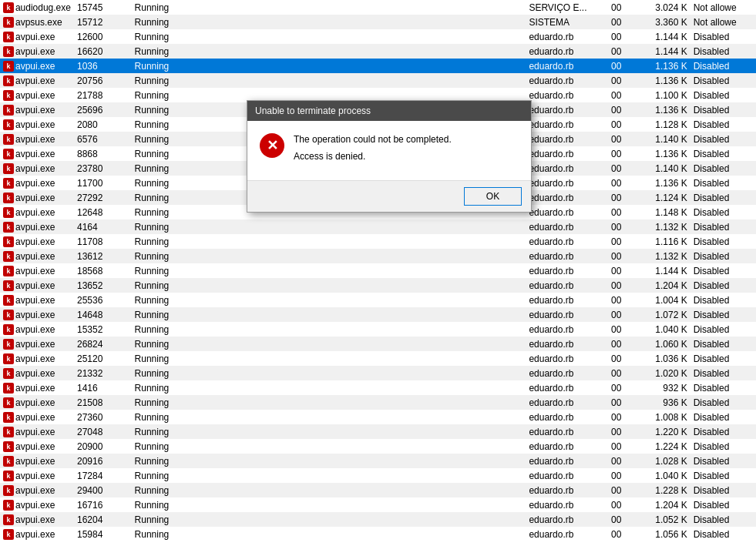 The height and width of the screenshot is (546, 756). What do you see at coordinates (378, 417) in the screenshot?
I see `table-row: kavpui.exe 27360 Running eduardo.rb 00 1…` at bounding box center [378, 417].